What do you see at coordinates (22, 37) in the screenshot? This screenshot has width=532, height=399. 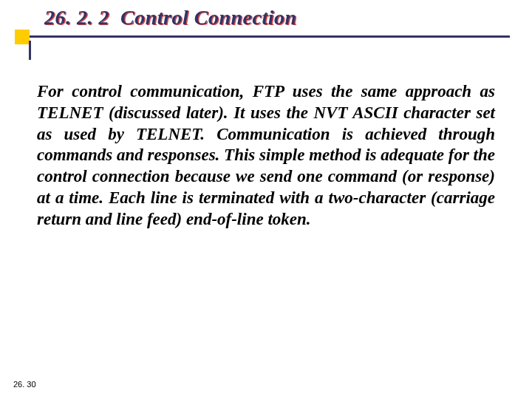 I see `bullet-square` at bounding box center [22, 37].